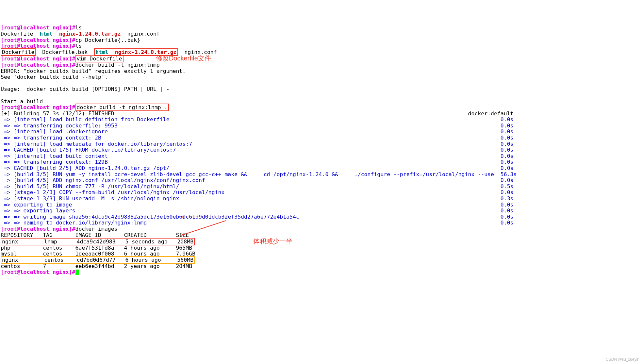 The width and height of the screenshot is (642, 364). I want to click on build-step: => [internal] load .dockerignore 0.0s, so click(257, 131).